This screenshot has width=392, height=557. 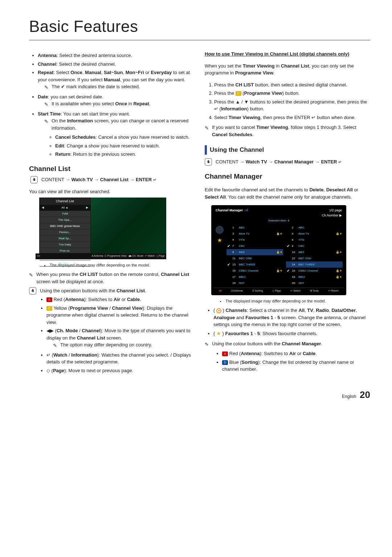 What do you see at coordinates (255, 283) in the screenshot?
I see `table-row: ✔19SNT` at bounding box center [255, 283].